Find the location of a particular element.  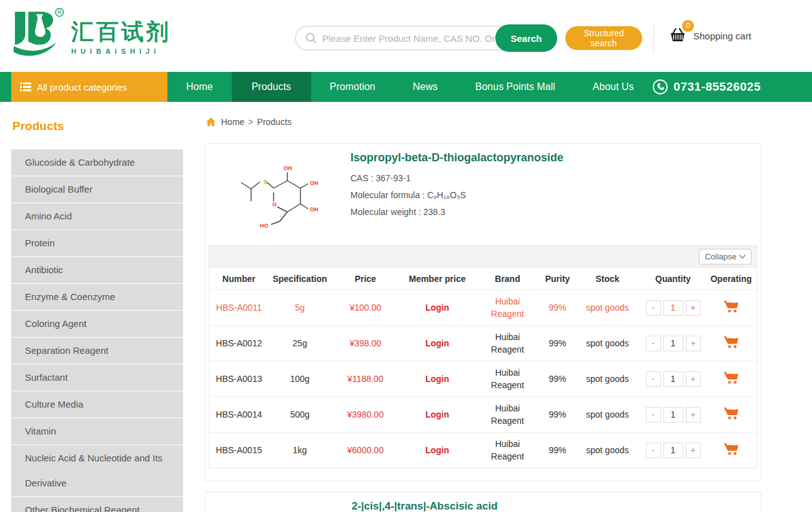

nav-item: Home is located at coordinates (200, 87).